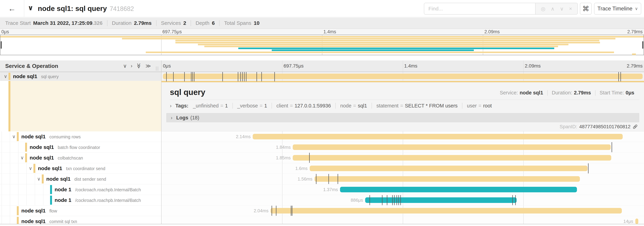 The width and height of the screenshot is (644, 226). I want to click on tags-section: › Tags: _unfinished=1_verbose=1client=12…, so click(331, 106).